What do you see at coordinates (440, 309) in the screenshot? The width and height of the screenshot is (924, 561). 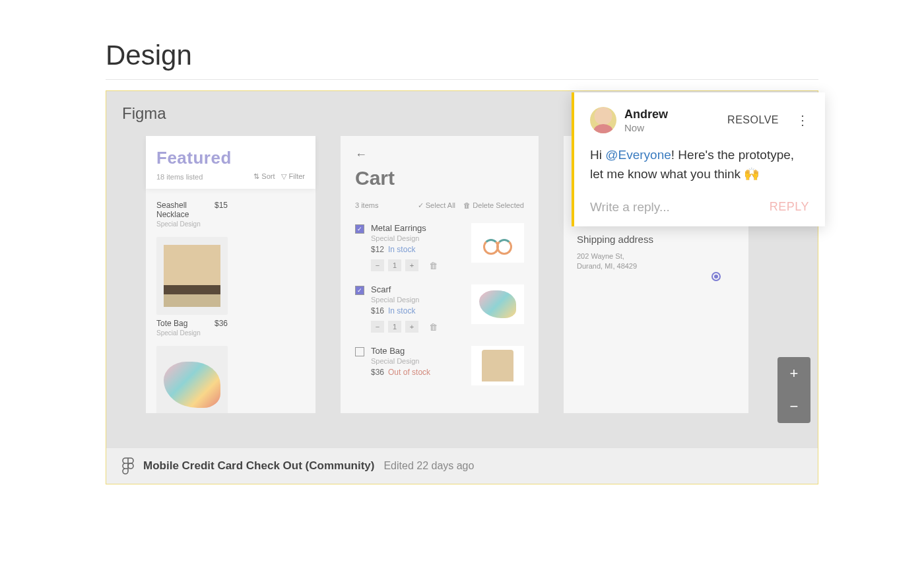 I see `cart-item: ✓ Scarf Special Design $16In stock − 1 +…` at bounding box center [440, 309].